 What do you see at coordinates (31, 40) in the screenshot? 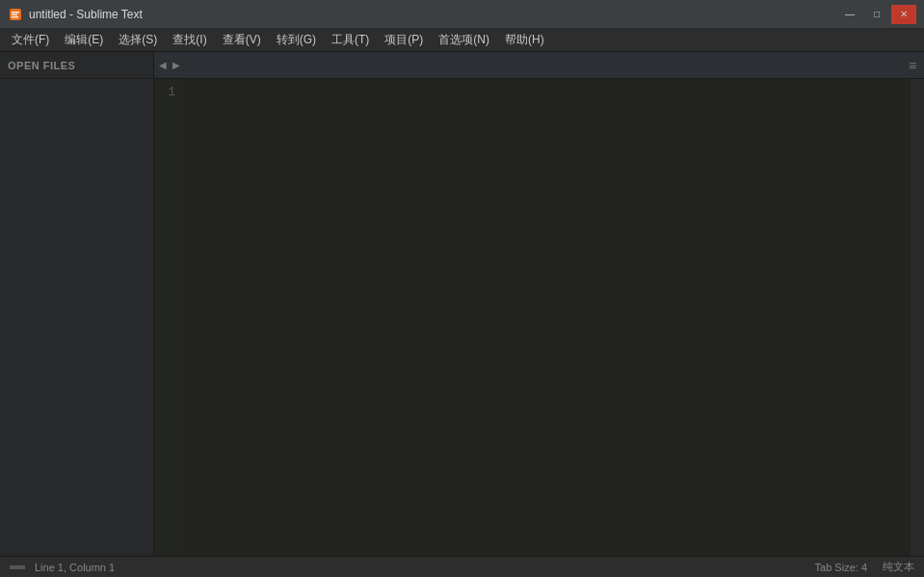
I see `menu-item-f: 文件(F)` at bounding box center [31, 40].